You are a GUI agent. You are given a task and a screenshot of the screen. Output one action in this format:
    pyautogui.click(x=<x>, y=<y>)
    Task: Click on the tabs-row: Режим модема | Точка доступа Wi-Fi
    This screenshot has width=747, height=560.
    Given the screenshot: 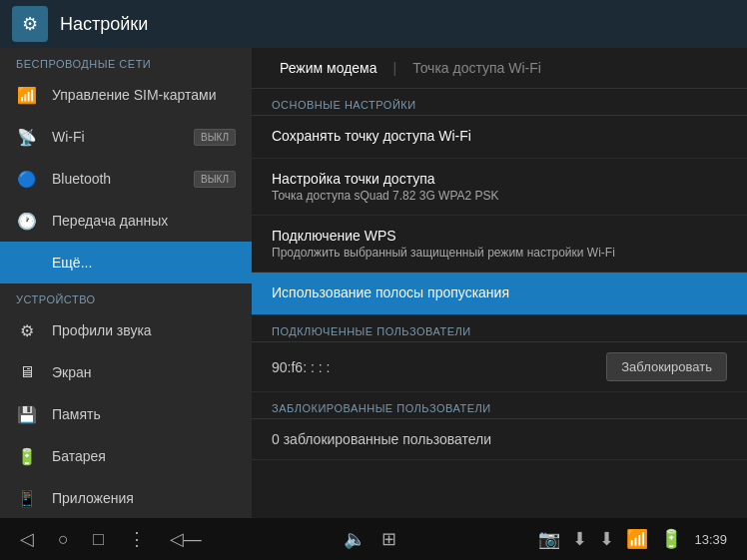 What is the action you would take?
    pyautogui.click(x=499, y=68)
    